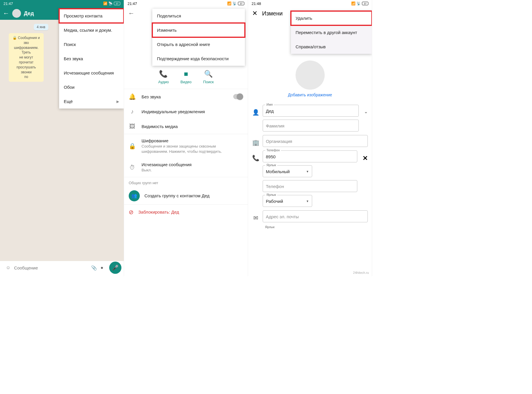 Image resolution: width=532 pixels, height=394 pixels. I want to click on overflow-menu: Удалить Переместить в другой аккаунт Спр…, so click(331, 33).